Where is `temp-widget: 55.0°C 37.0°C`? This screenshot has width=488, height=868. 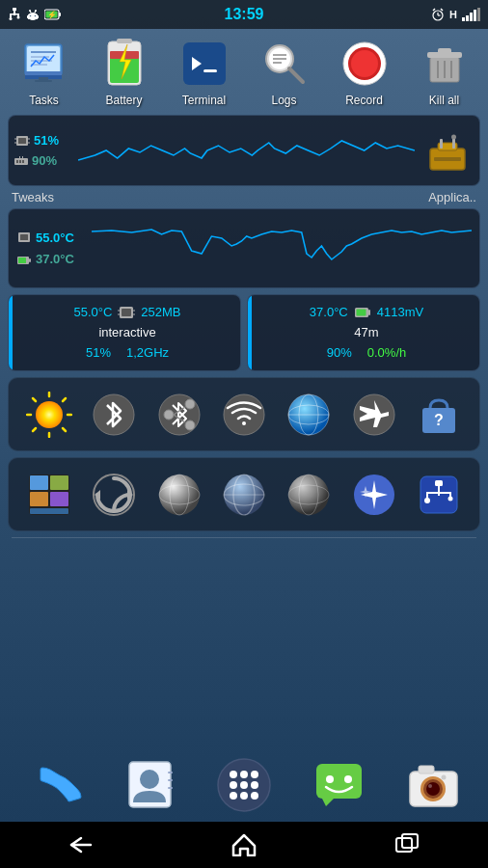 temp-widget: 55.0°C 37.0°C is located at coordinates (244, 249).